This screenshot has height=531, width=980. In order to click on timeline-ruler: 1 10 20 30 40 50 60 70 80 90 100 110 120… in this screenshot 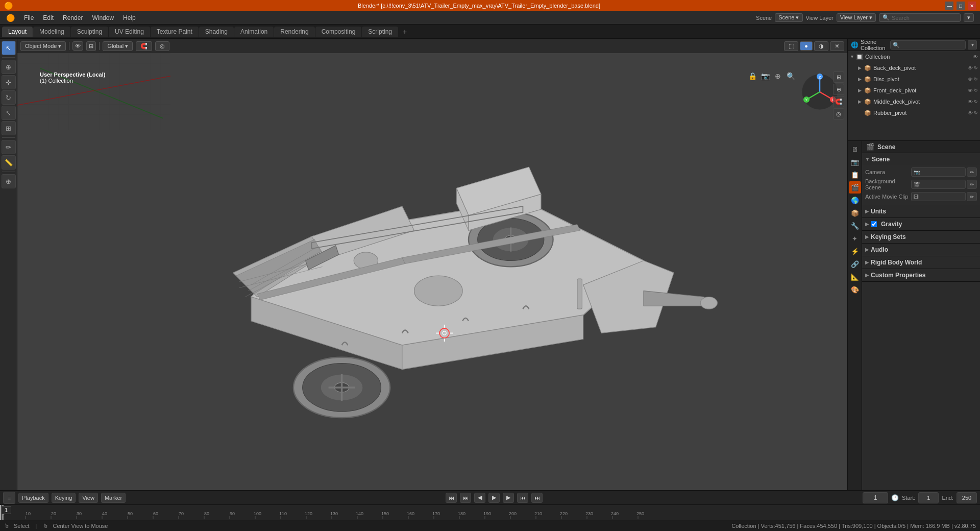, I will do `click(490, 513)`.